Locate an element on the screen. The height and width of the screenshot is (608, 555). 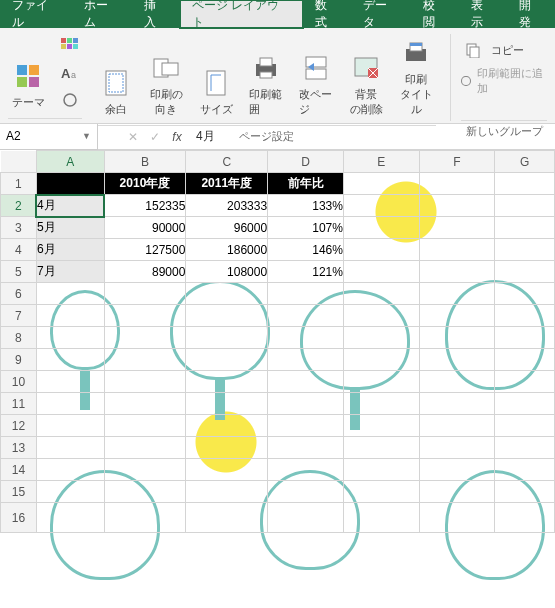
col-header-g: G is located at coordinates (525, 162).